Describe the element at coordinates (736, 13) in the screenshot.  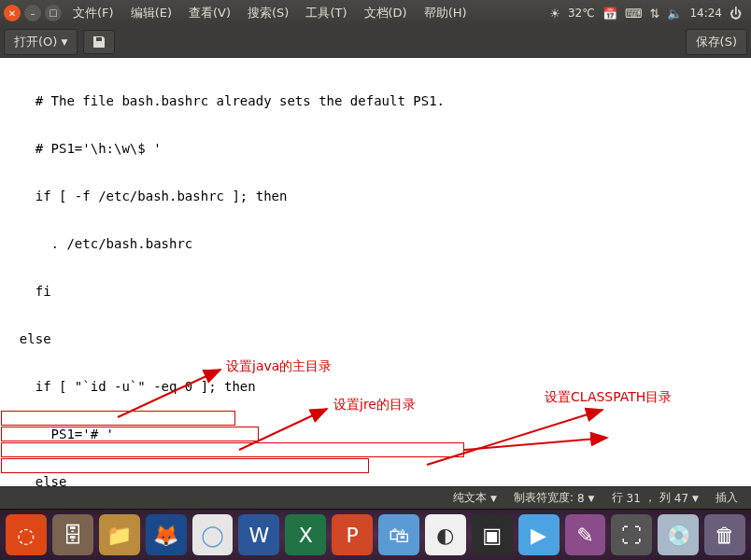
I see `power-icon: ⏻` at that location.